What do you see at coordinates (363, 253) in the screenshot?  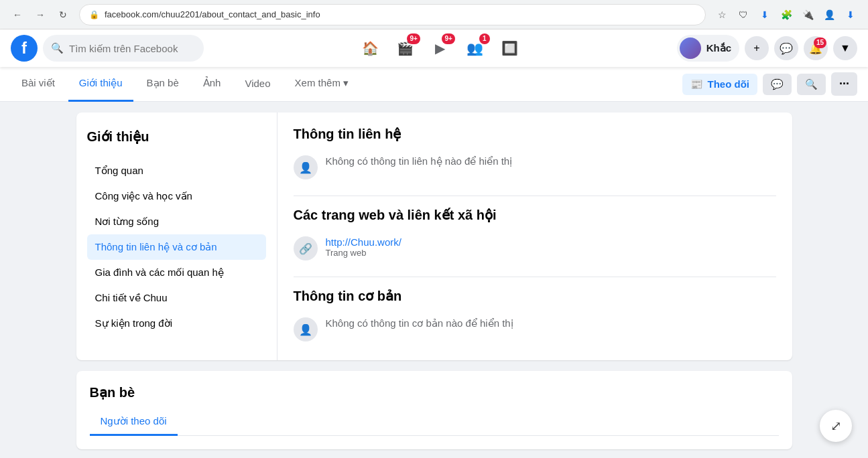 I see `website-sub: Trang web` at bounding box center [363, 253].